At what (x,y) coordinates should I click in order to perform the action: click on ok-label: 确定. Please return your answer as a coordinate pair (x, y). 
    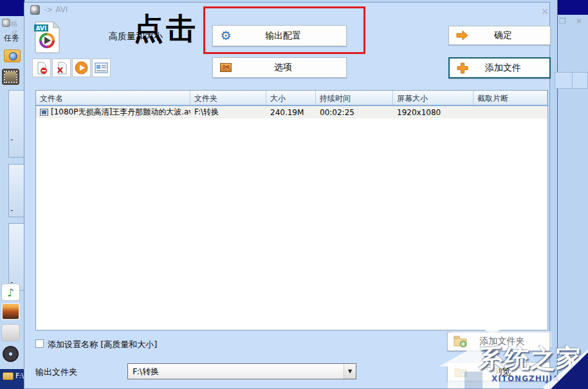
    Looking at the image, I should click on (510, 35).